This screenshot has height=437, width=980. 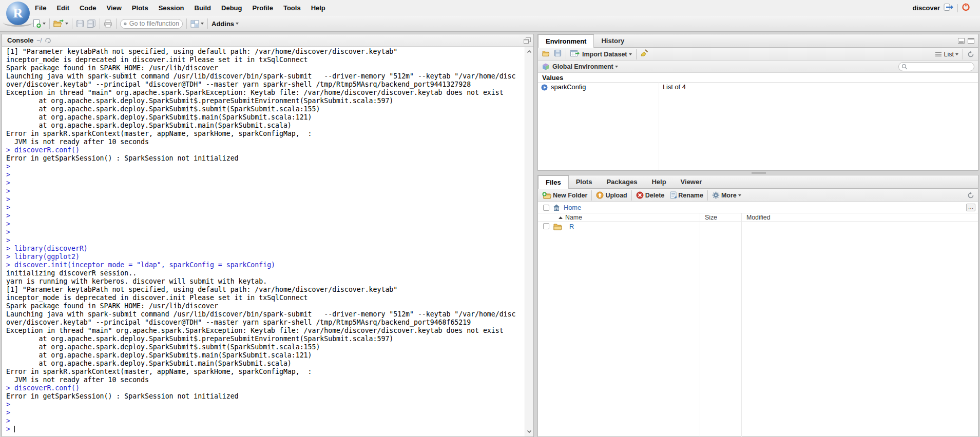 What do you see at coordinates (39, 41) in the screenshot?
I see `console-working-dir: ~/` at bounding box center [39, 41].